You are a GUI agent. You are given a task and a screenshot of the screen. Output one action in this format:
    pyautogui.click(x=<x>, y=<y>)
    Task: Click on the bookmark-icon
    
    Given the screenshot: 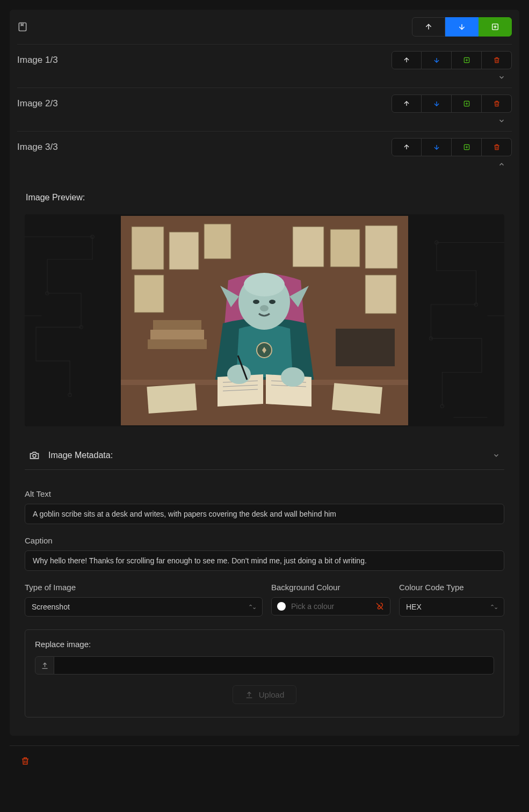 What is the action you would take?
    pyautogui.click(x=23, y=27)
    